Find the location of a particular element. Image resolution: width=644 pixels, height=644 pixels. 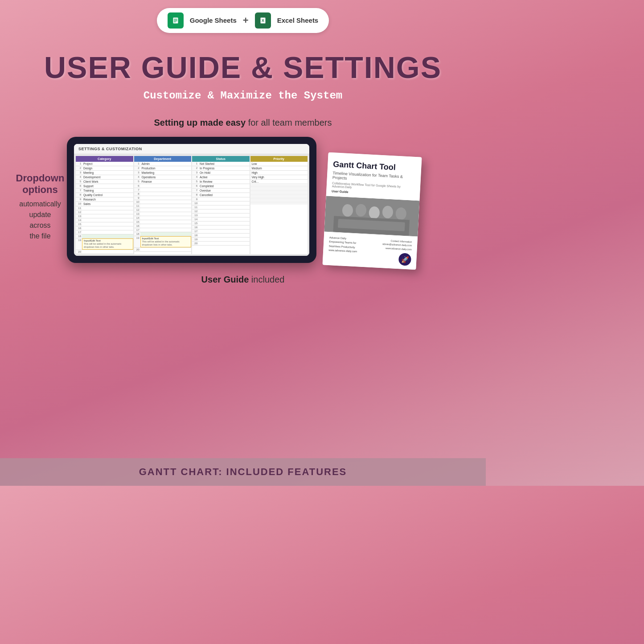

bottom-bar-text: GANTT CHART: INCLUDED FEATURES is located at coordinates (243, 472).